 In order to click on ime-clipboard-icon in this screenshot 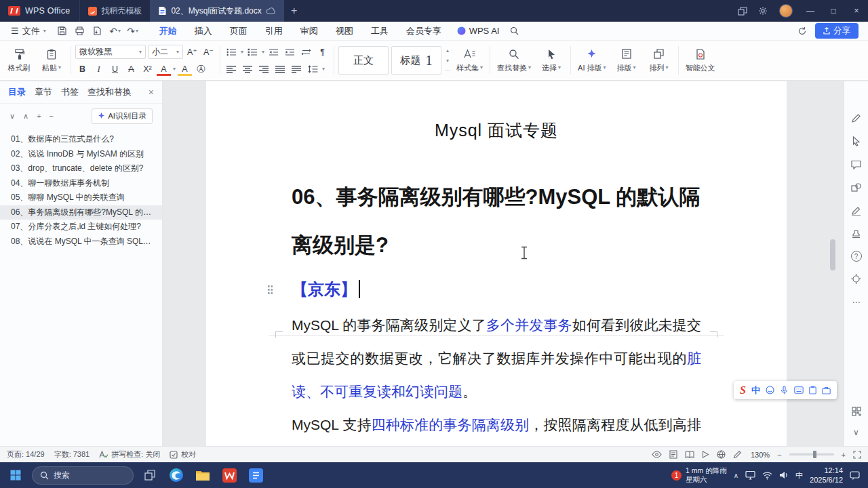, I will do `click(812, 390)`.